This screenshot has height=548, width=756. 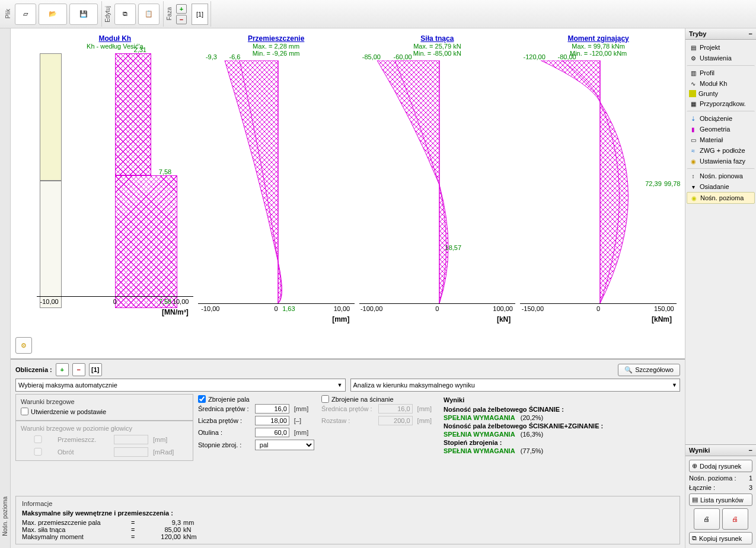 I want to click on analysis-dropdown: Analiza w kierunku maksymalnego wyniku▼, so click(x=516, y=385).